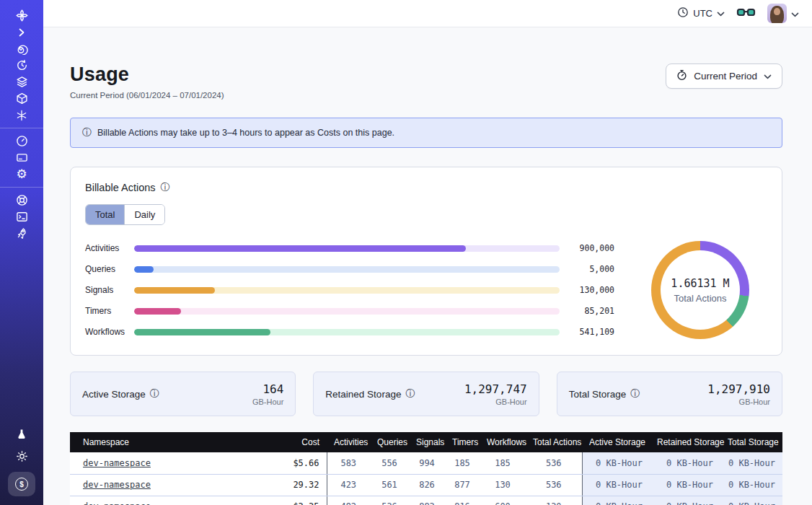  What do you see at coordinates (348, 442) in the screenshot?
I see `col-activities: Activities` at bounding box center [348, 442].